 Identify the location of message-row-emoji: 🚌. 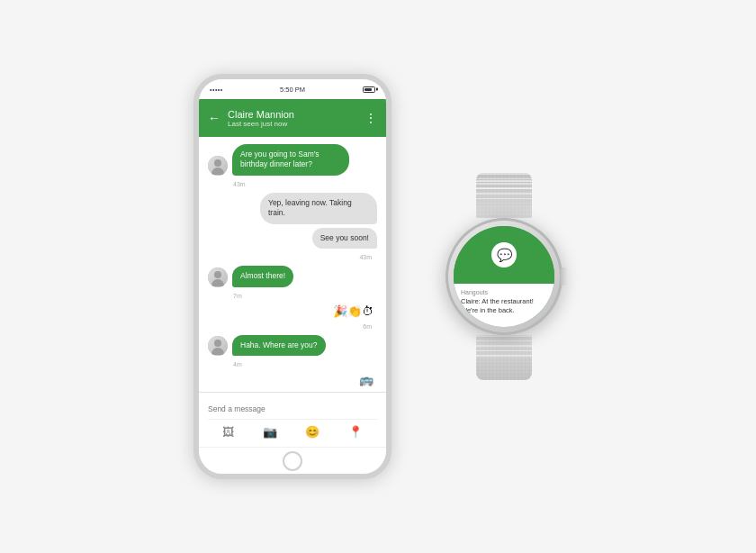
(291, 380).